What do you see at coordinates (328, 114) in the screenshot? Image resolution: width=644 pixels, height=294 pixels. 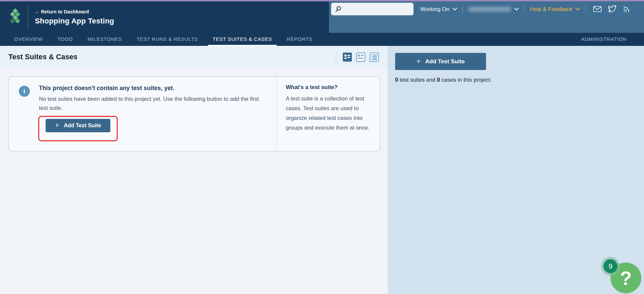 I see `what-is-test-suite-section: What's a test suite? A test suite is a c…` at bounding box center [328, 114].